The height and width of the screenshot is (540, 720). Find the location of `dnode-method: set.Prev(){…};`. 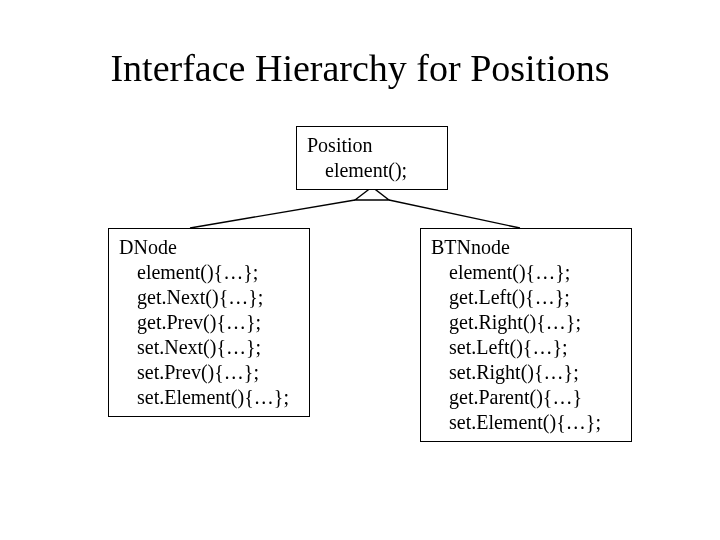

dnode-method: set.Prev(){…}; is located at coordinates (209, 372).